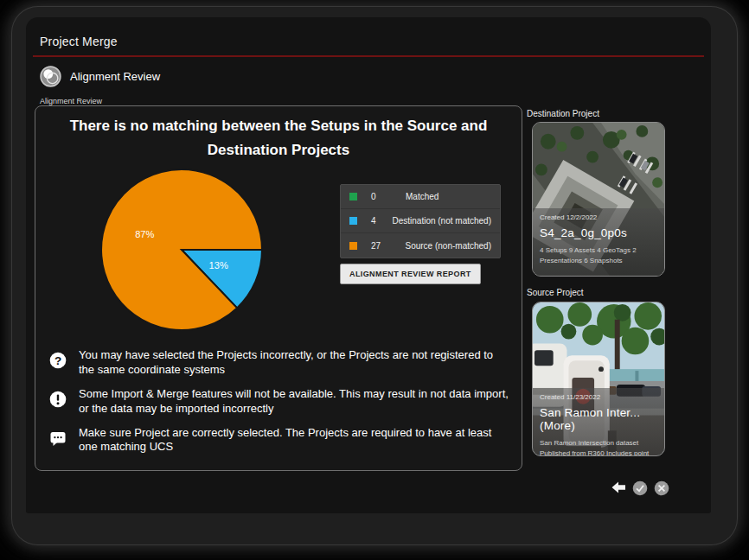  What do you see at coordinates (295, 441) in the screenshot?
I see `notice-text: Make sure Project are correctly selected…` at bounding box center [295, 441].